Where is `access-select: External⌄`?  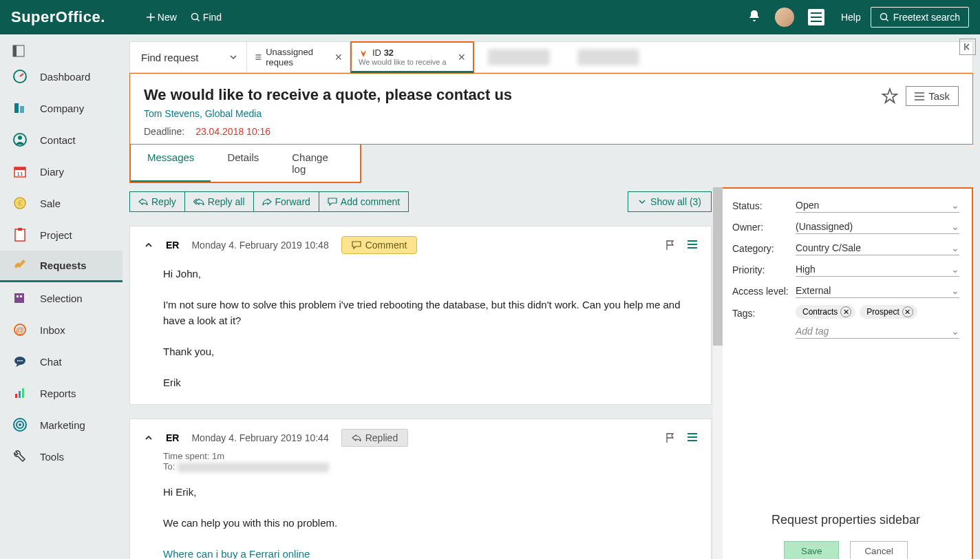
access-select: External⌄ is located at coordinates (877, 291).